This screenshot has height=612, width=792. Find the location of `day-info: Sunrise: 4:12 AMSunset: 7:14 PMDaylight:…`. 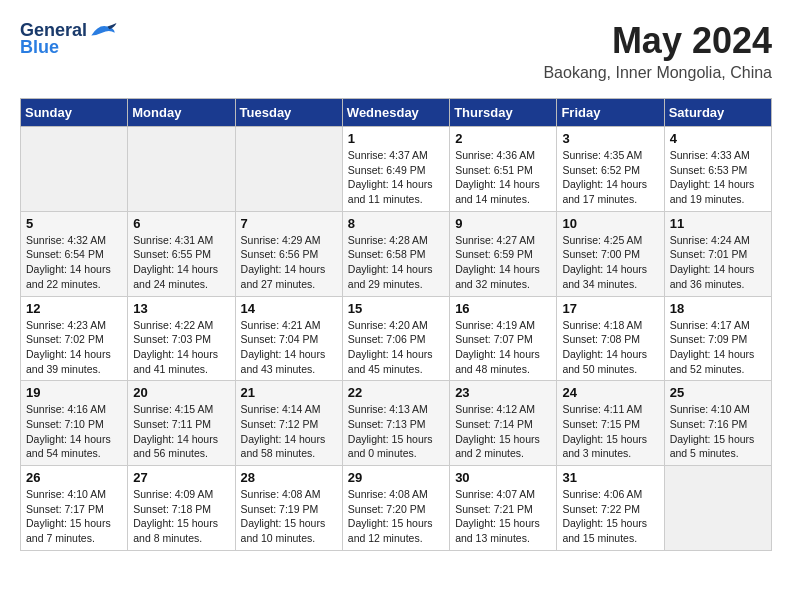

day-info: Sunrise: 4:12 AMSunset: 7:14 PMDaylight:… is located at coordinates (503, 432).